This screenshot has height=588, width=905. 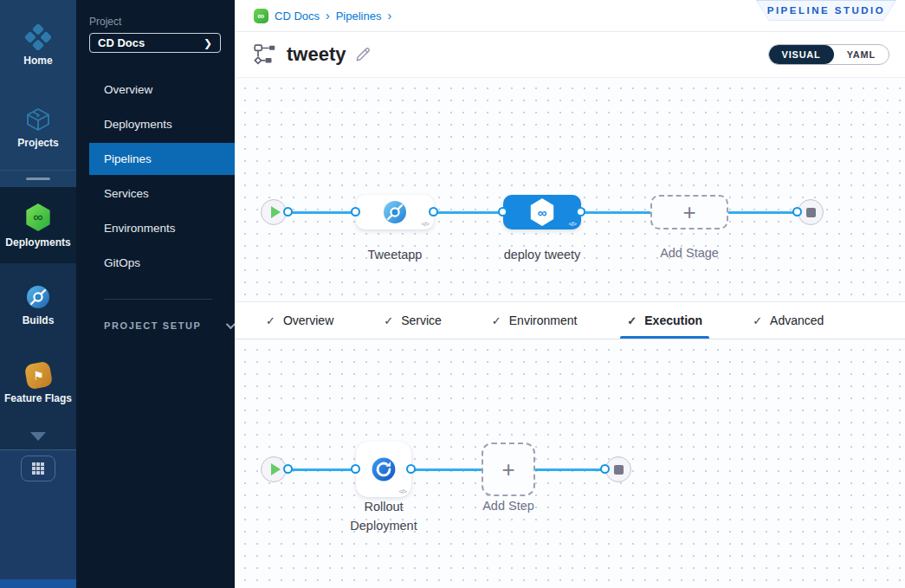 What do you see at coordinates (38, 170) in the screenshot?
I see `rail-divider` at bounding box center [38, 170].